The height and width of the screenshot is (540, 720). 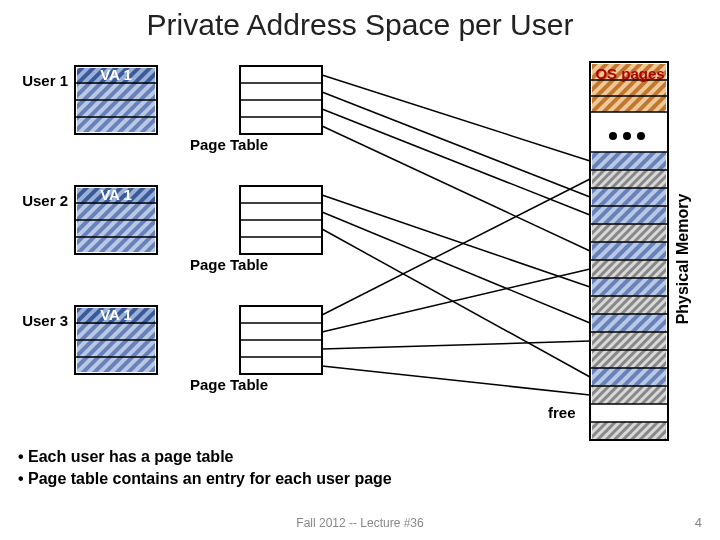 What do you see at coordinates (562, 412) in the screenshot?
I see `free-label: free` at bounding box center [562, 412].